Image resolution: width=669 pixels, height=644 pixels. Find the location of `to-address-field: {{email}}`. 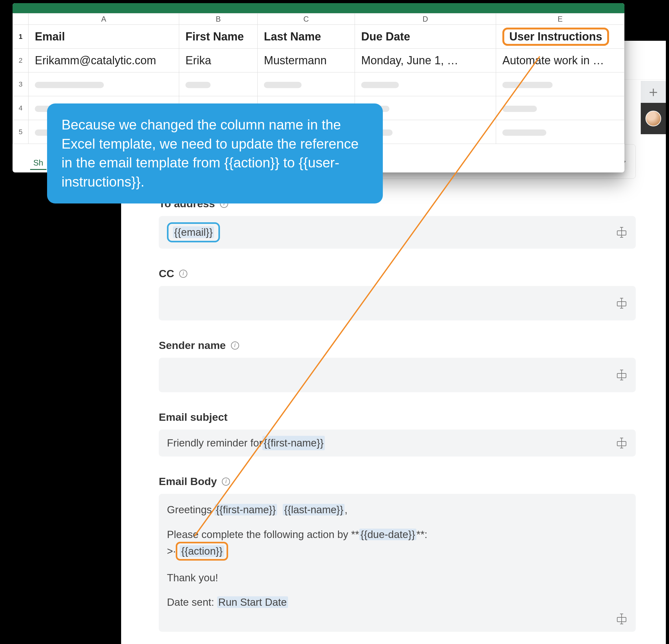

to-address-field: {{email}} is located at coordinates (397, 232).